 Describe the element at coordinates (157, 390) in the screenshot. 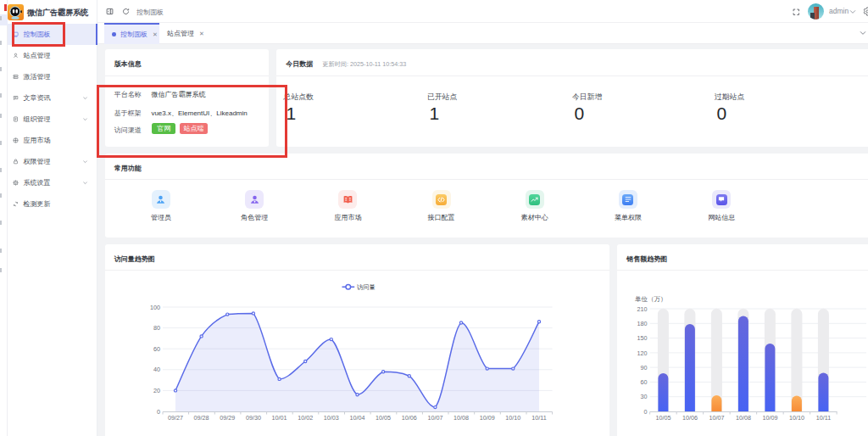

I see `svg-text: 20` at that location.